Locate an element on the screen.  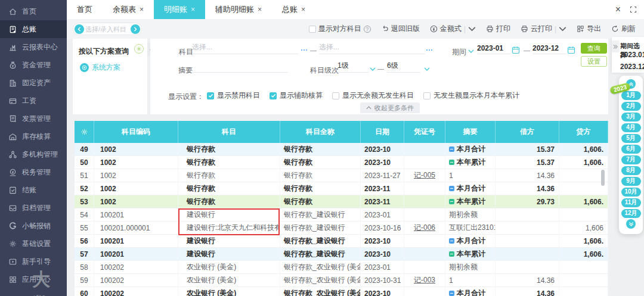
sidebar-item-15: 新手引导 is located at coordinates (33, 261).